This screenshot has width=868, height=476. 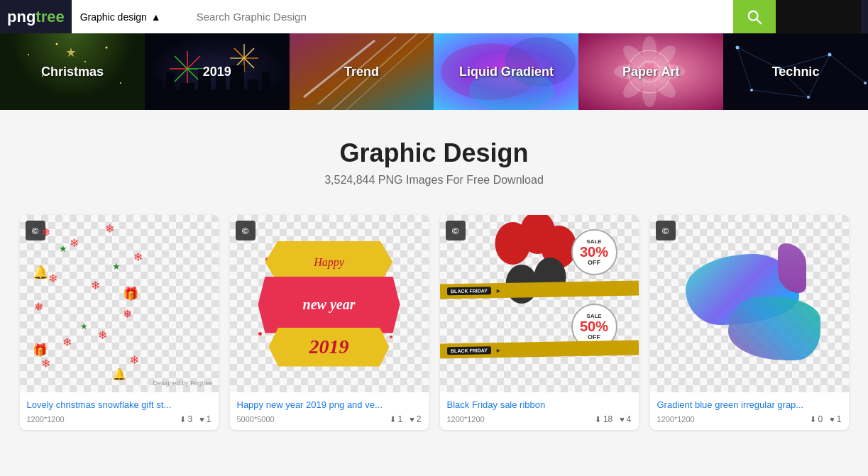 I want to click on snowflake-3: ❄, so click(x=109, y=228).